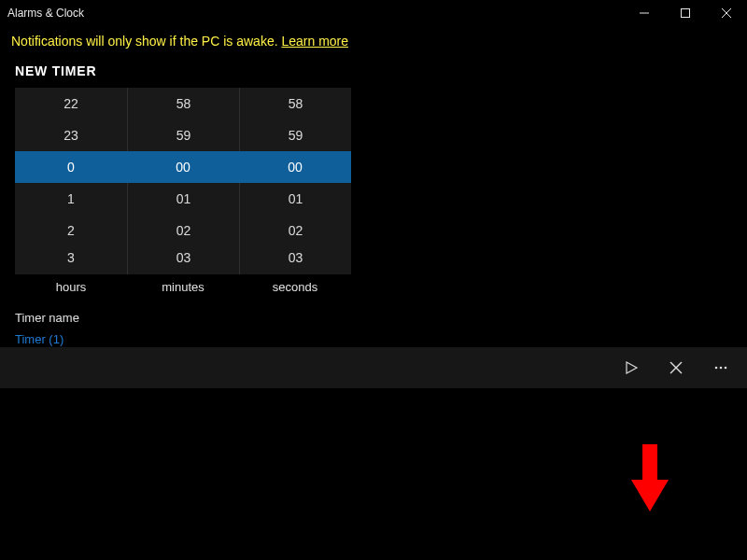  Describe the element at coordinates (676, 368) in the screenshot. I see `cancel-button` at that location.